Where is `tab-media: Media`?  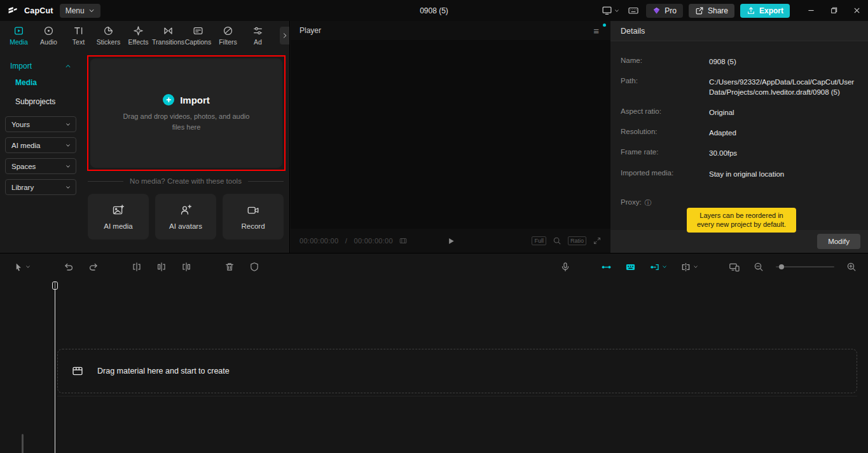
tab-media: Media is located at coordinates (19, 36).